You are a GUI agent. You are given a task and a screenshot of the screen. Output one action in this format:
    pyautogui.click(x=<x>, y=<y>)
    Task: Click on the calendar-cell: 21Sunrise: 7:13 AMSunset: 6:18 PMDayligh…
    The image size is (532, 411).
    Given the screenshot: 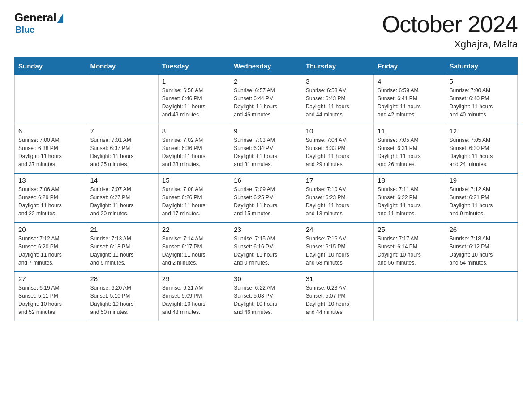 What is the action you would take?
    pyautogui.click(x=122, y=247)
    